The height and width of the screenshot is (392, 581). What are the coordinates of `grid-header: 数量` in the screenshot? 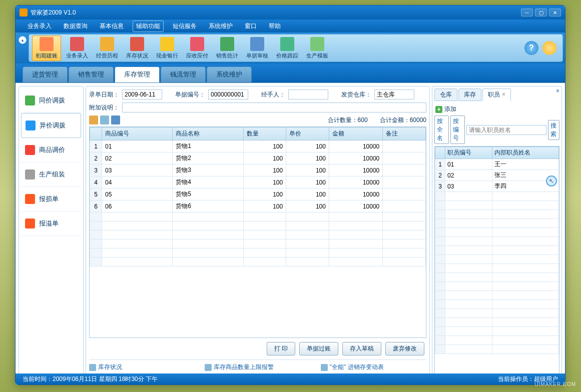 It's located at (265, 134).